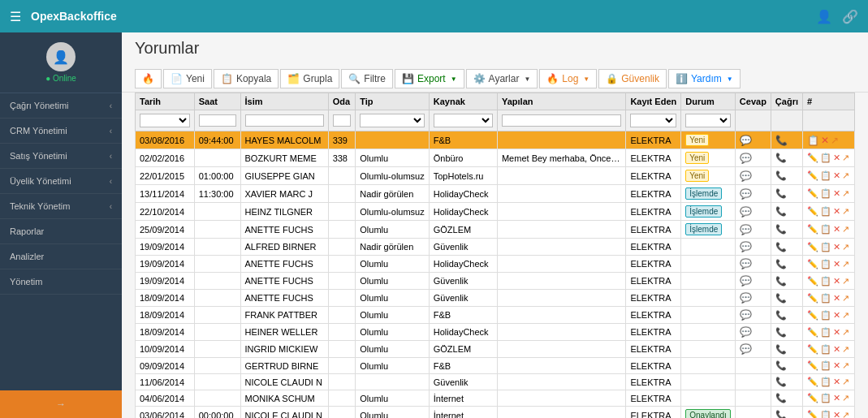  Describe the element at coordinates (61, 156) in the screenshot. I see `sidebar-item-satis: Satış Yönetimi ‹` at that location.